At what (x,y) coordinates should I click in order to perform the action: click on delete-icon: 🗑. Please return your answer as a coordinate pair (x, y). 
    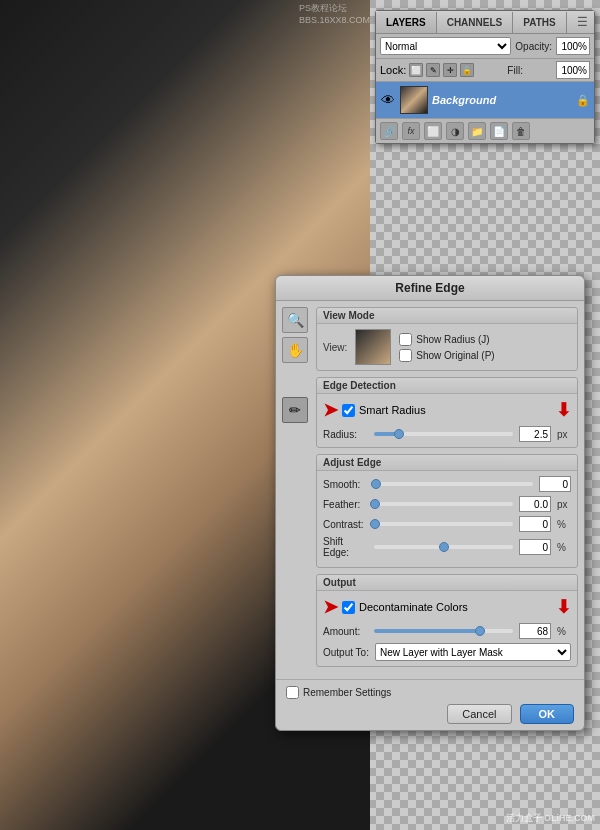
    Looking at the image, I should click on (521, 131).